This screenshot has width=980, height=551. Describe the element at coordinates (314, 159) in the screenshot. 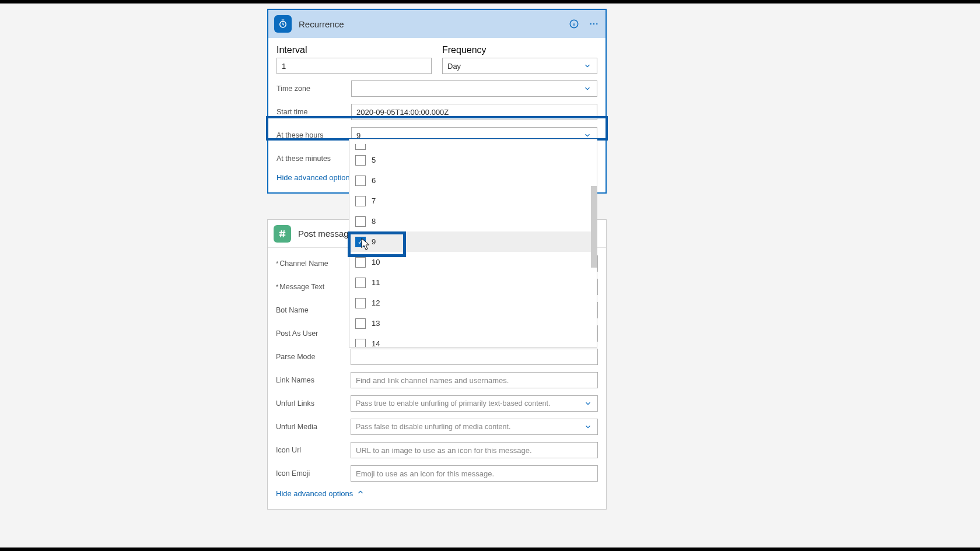

I see `minutes-label: At these minutes` at that location.